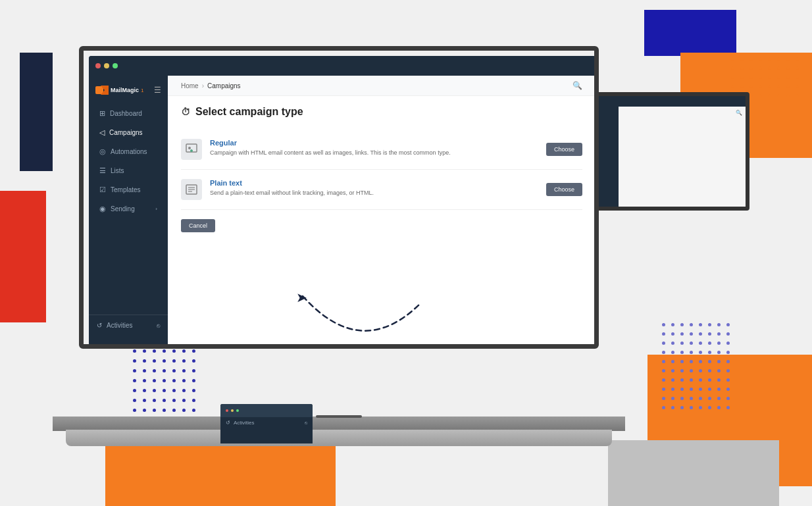 This screenshot has height=506, width=812. What do you see at coordinates (99, 325) in the screenshot?
I see `activities-icon: ↺` at bounding box center [99, 325].